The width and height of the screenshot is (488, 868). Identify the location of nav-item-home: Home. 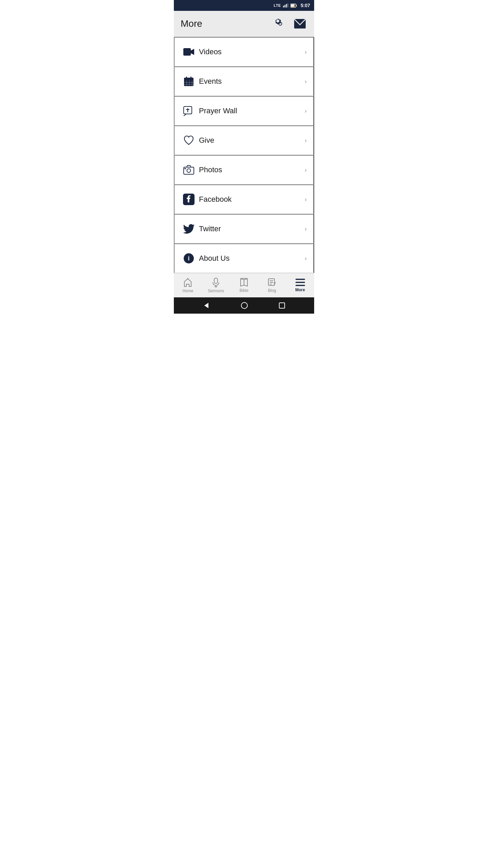
(188, 285).